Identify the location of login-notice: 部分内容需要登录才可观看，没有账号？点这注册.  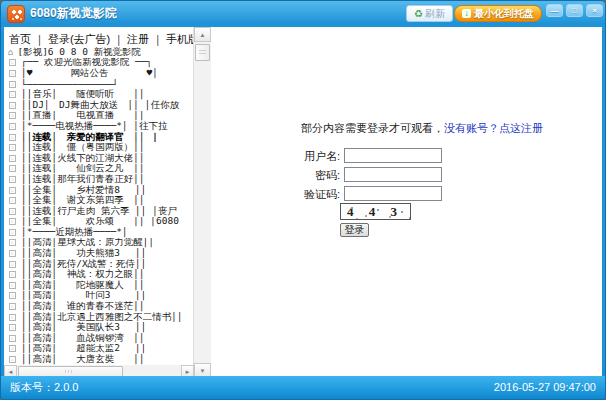
(422, 128).